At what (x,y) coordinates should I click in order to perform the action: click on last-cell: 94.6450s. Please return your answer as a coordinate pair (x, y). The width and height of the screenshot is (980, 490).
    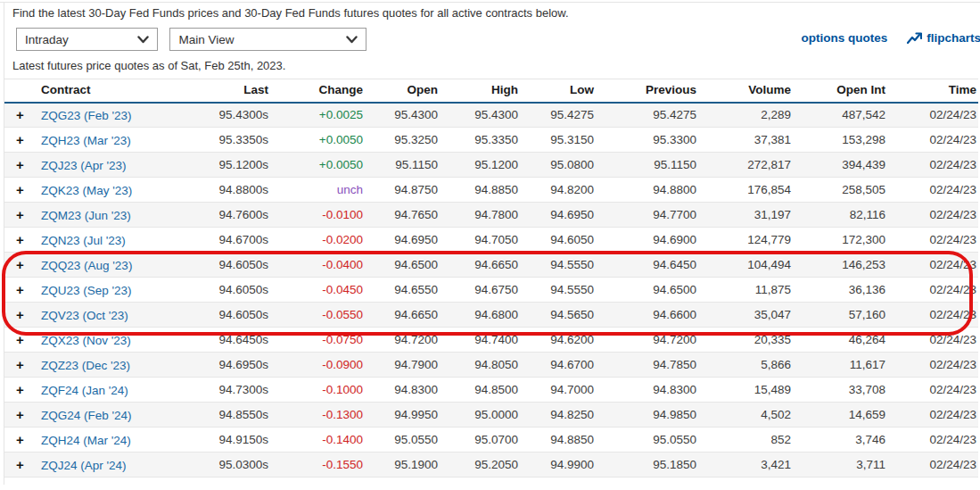
    Looking at the image, I should click on (222, 340).